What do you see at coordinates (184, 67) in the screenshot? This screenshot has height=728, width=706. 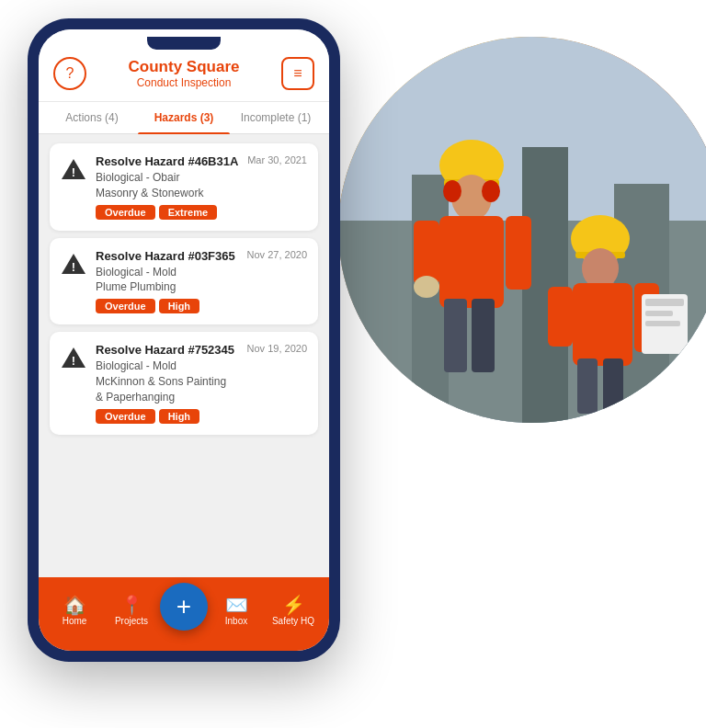 I see `app-title: County Square` at bounding box center [184, 67].